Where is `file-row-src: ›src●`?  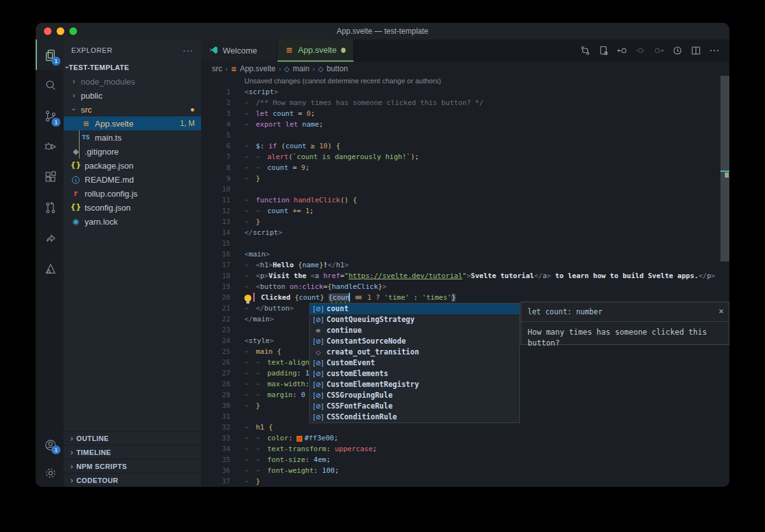
file-row-src: ›src● is located at coordinates (132, 109).